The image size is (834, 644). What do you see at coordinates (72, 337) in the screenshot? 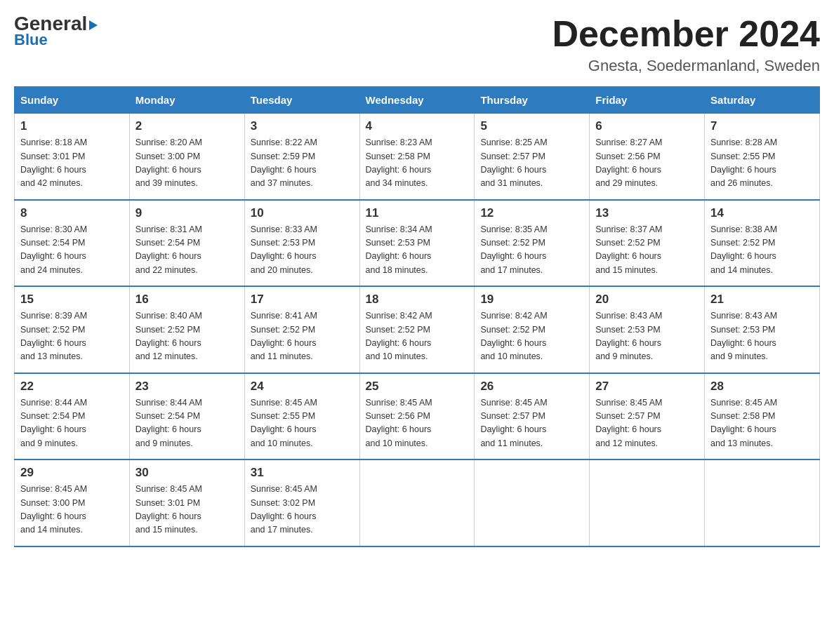
I see `day-info: Sunrise: 8:39 AMSunset: 2:52 PMDaylight:…` at bounding box center [72, 337].